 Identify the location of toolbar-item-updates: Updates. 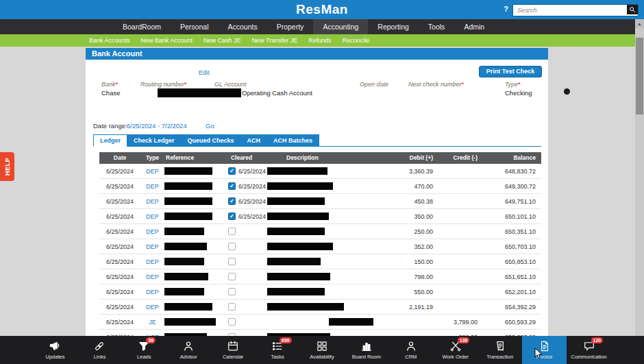
(55, 350).